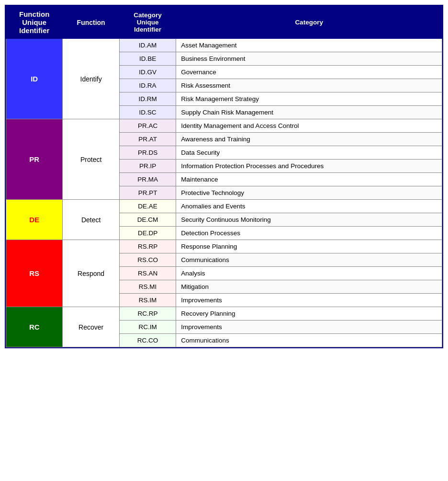 Image resolution: width=448 pixels, height=481 pixels. What do you see at coordinates (91, 160) in the screenshot?
I see `function-name-pr: Protect` at bounding box center [91, 160].